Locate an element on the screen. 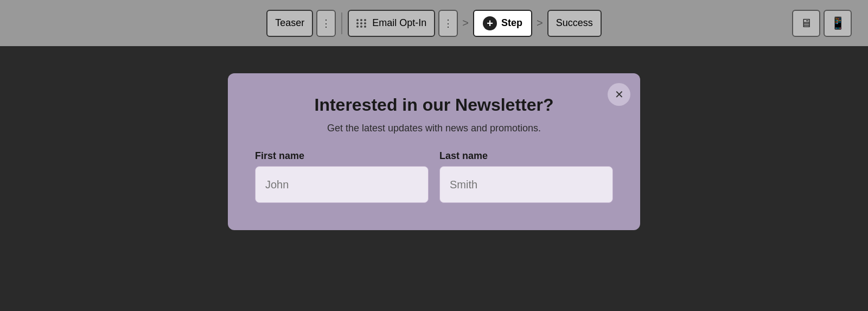 Image resolution: width=868 pixels, height=311 pixels. teaser-label: Teaser is located at coordinates (290, 23).